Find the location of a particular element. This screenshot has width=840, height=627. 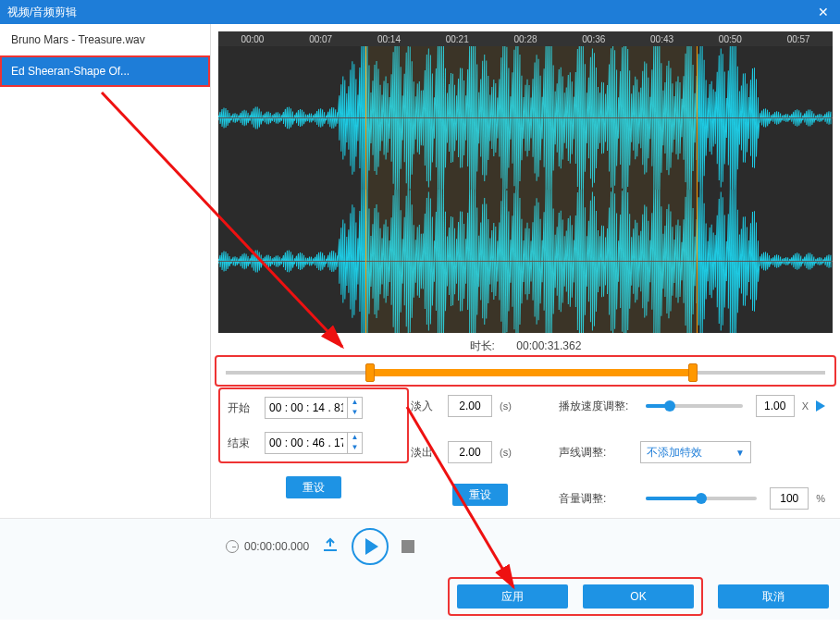

range-handle-start is located at coordinates (370, 373).